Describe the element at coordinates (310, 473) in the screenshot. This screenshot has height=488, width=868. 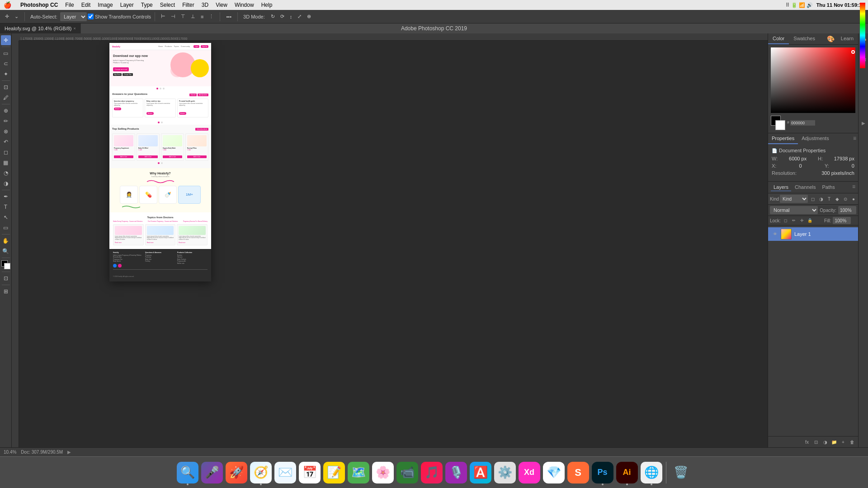
I see `dock-calendar: 📅` at that location.